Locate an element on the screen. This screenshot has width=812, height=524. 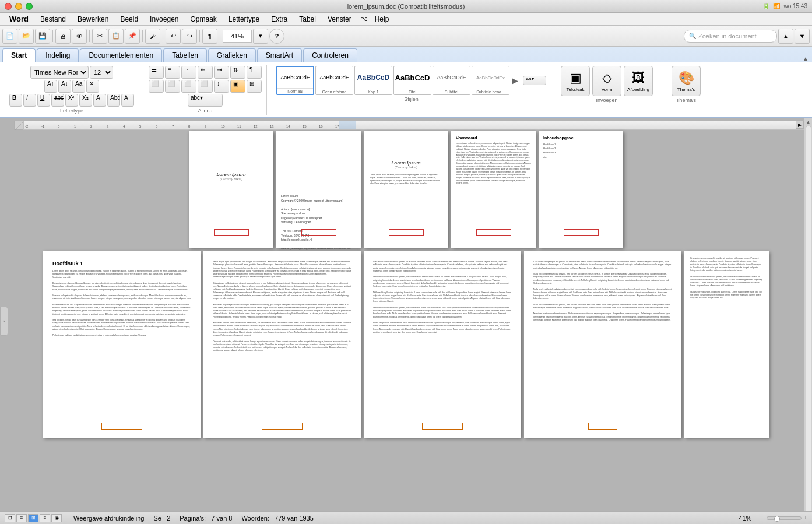
font-color-btn: A is located at coordinates (100, 100).